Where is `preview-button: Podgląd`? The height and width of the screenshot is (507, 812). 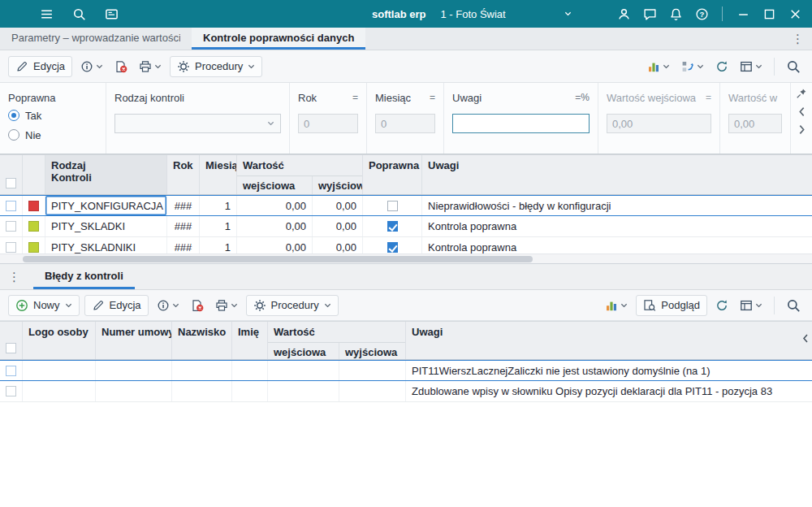 preview-button: Podgląd is located at coordinates (672, 306).